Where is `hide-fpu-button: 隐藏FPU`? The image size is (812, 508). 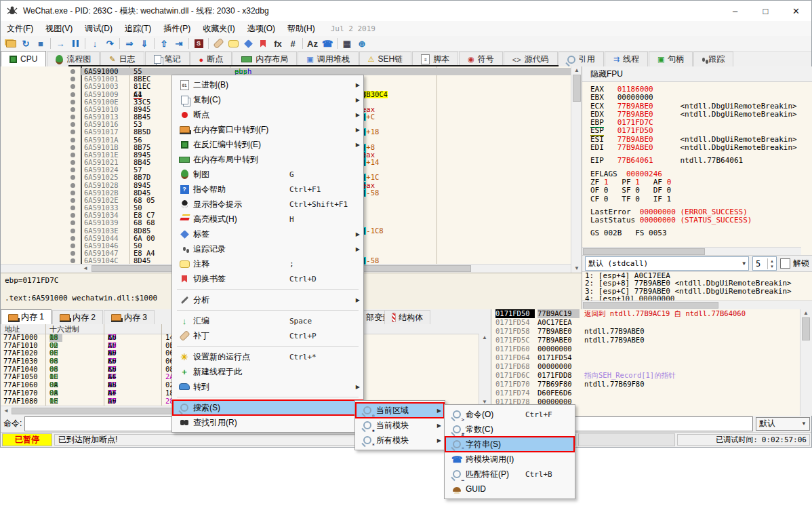
hide-fpu-button: 隐藏FPU is located at coordinates (697, 75).